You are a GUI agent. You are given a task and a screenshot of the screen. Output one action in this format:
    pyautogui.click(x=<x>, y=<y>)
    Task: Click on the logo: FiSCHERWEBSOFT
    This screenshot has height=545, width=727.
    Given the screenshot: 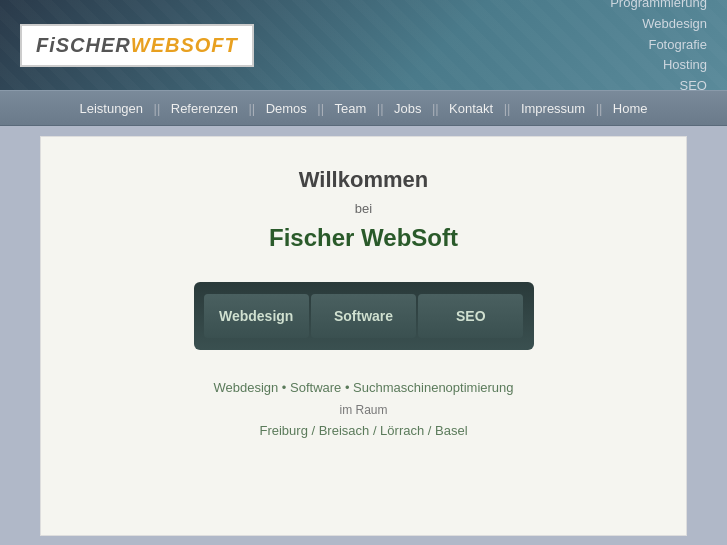 What is the action you would take?
    pyautogui.click(x=137, y=46)
    